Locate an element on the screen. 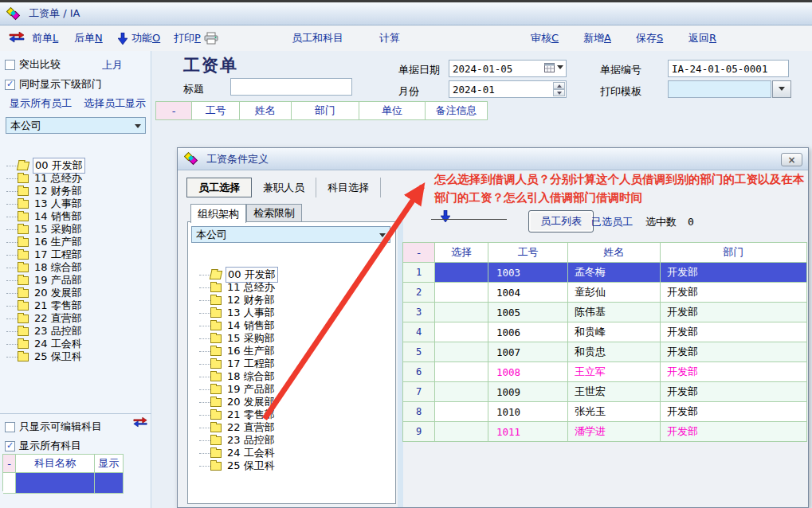 The width and height of the screenshot is (812, 508). staff-subjects-button: 员工和科目 is located at coordinates (317, 38).